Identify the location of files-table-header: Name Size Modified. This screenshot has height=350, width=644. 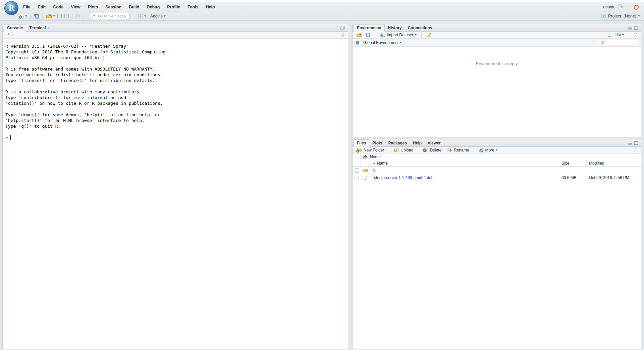
(497, 163).